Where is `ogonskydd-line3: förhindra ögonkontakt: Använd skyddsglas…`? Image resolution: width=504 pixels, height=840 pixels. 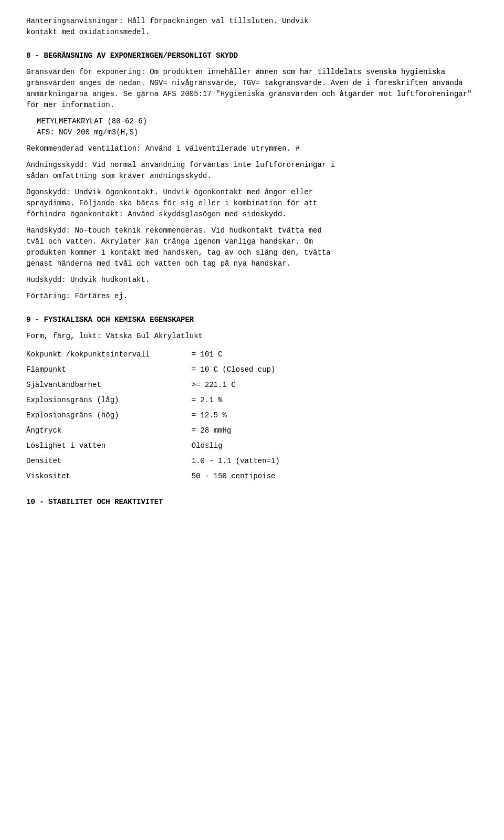
ogonskydd-line3: förhindra ögonkontakt: Använd skyddsglas… is located at coordinates (252, 214).